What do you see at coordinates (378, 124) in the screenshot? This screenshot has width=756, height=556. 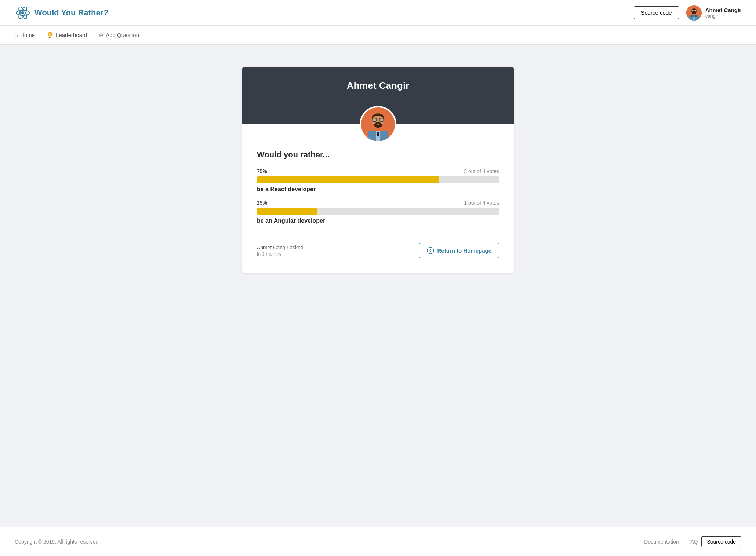 I see `profile-avatar-container` at bounding box center [378, 124].